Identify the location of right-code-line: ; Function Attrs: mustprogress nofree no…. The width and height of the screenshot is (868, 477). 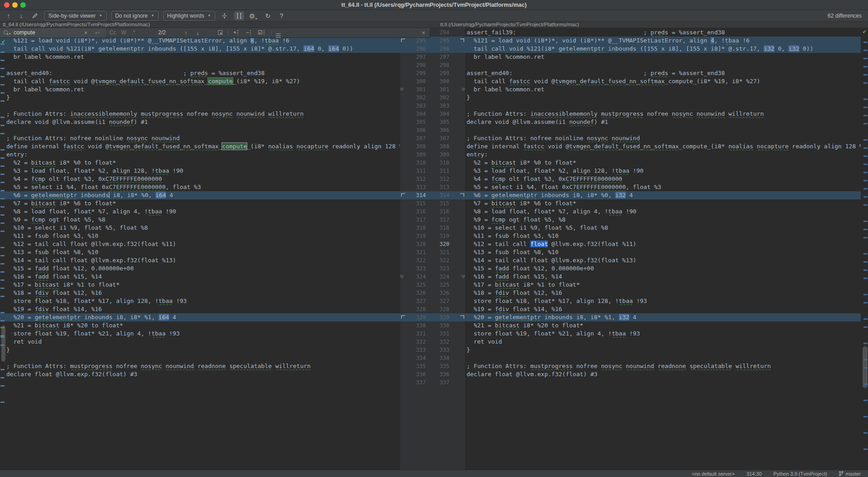
(663, 366).